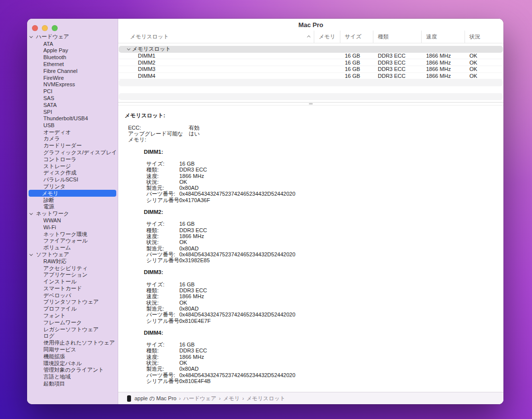 This screenshot has height=419, width=532. I want to click on column-header-type: 種類, so click(397, 36).